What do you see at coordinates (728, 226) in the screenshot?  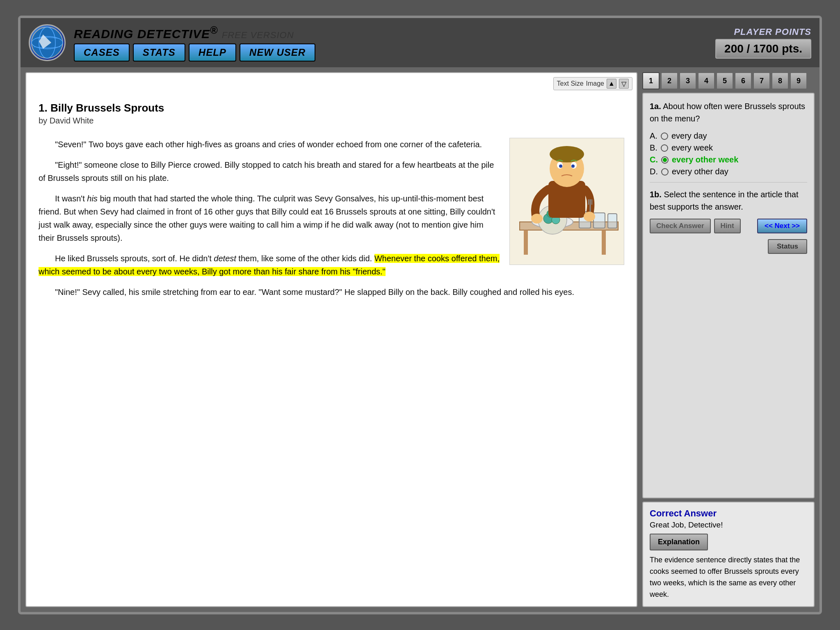 I see `check-hint-row: Check Answer Hint << Next >>` at bounding box center [728, 226].